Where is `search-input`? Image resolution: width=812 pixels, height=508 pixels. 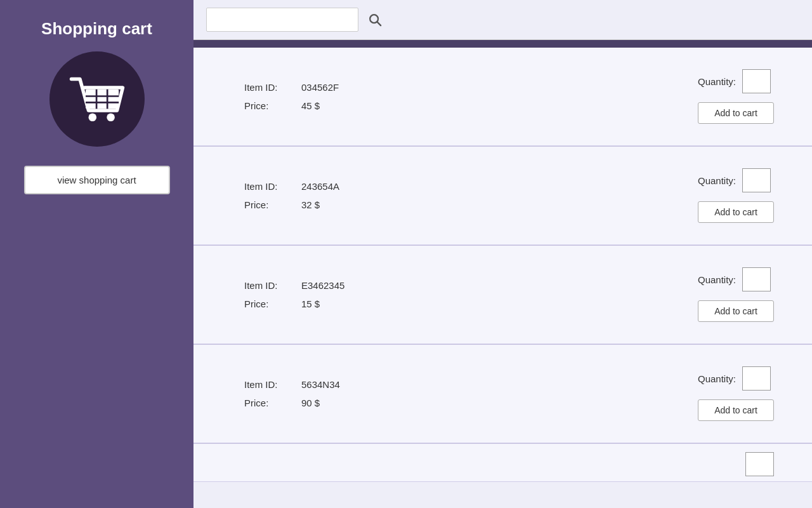 search-input is located at coordinates (282, 20).